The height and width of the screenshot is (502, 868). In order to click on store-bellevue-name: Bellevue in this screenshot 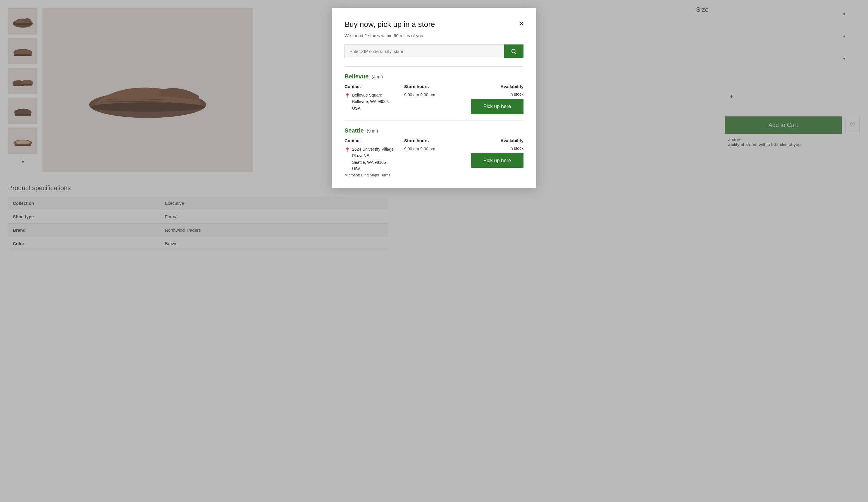, I will do `click(356, 76)`.